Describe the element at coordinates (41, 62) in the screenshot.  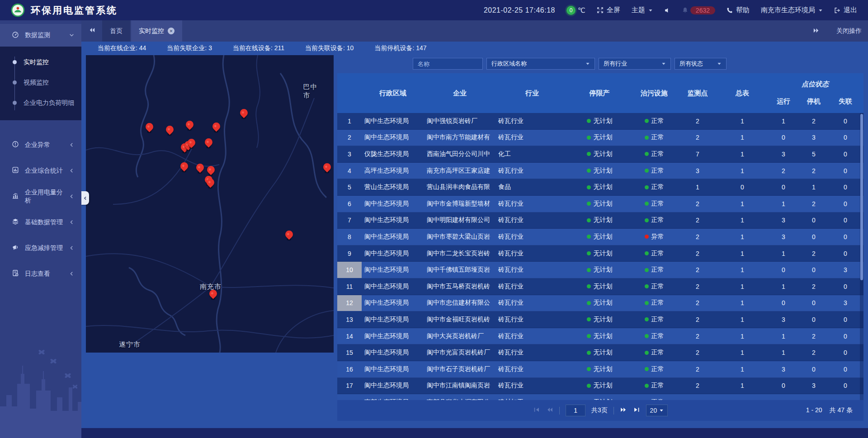
I see `sidebar-subitem: 实时监控` at that location.